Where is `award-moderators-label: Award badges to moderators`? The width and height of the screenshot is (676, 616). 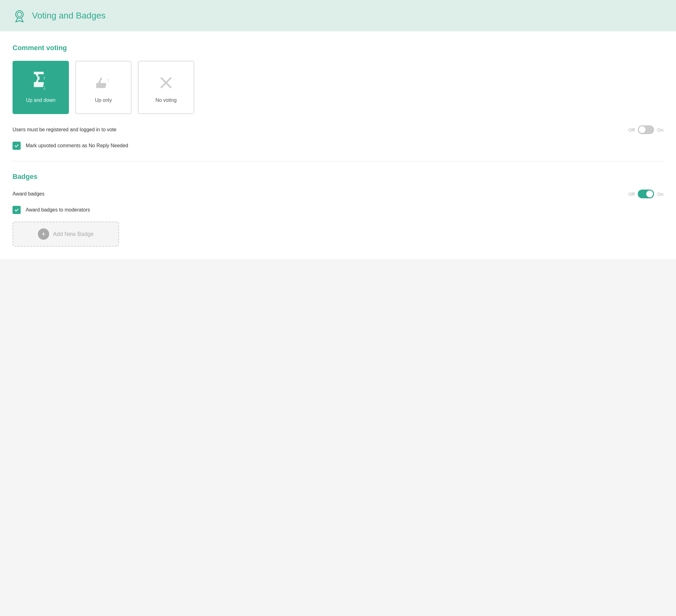 award-moderators-label: Award badges to moderators is located at coordinates (58, 210).